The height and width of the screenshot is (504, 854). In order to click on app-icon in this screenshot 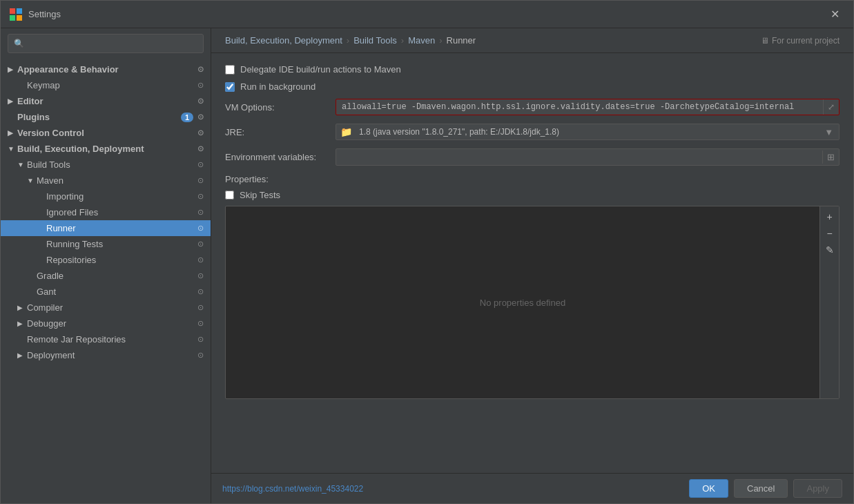, I will do `click(16, 14)`.